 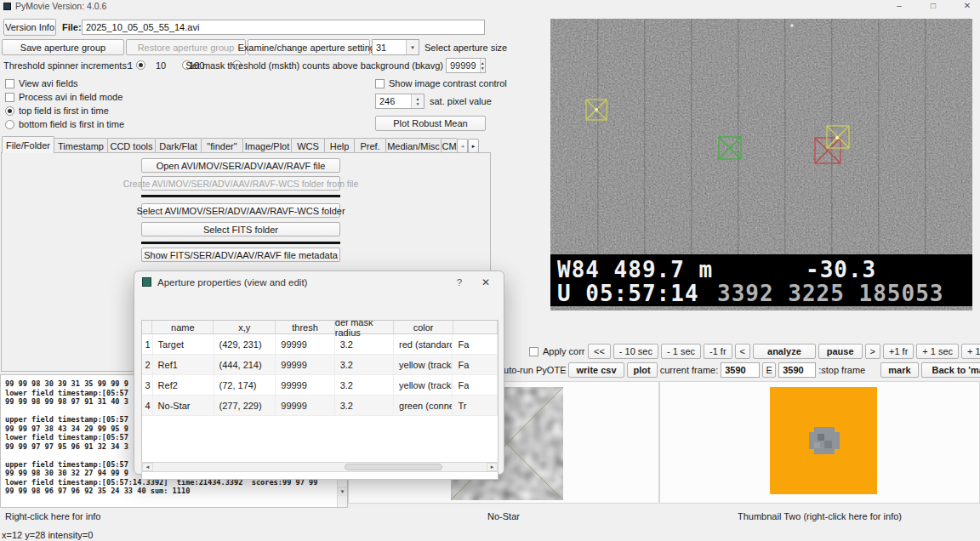 I want to click on current-frame-input, so click(x=740, y=370).